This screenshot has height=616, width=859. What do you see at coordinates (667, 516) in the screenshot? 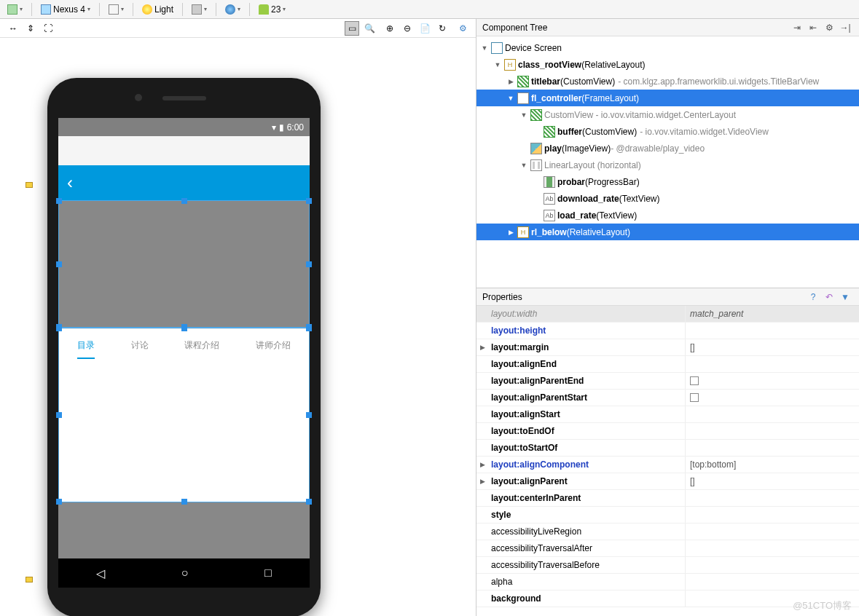
I see `prop-style: style` at bounding box center [667, 516].